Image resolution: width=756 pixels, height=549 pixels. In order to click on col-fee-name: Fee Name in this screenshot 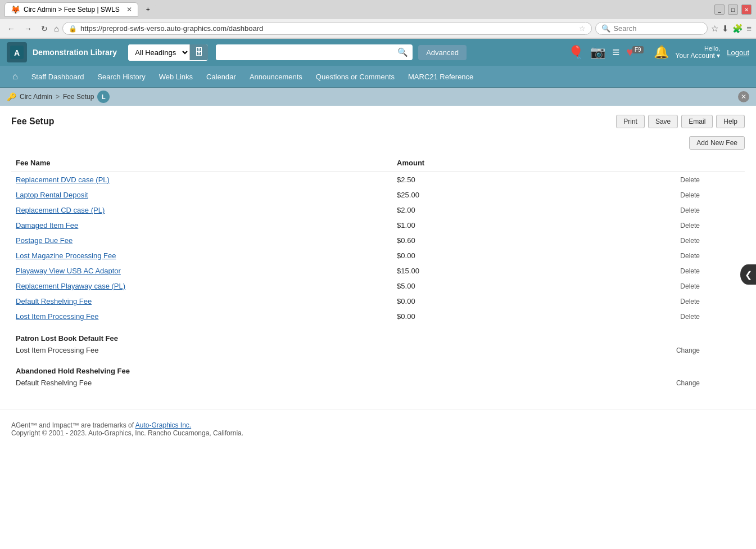, I will do `click(202, 164)`.